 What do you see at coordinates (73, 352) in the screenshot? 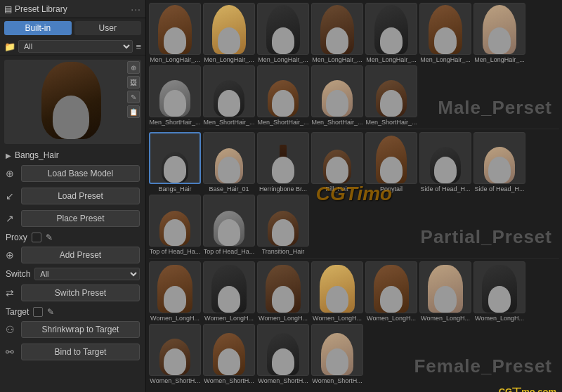
I see `bind-target-row: ⚯ Bind to Target` at bounding box center [73, 352].